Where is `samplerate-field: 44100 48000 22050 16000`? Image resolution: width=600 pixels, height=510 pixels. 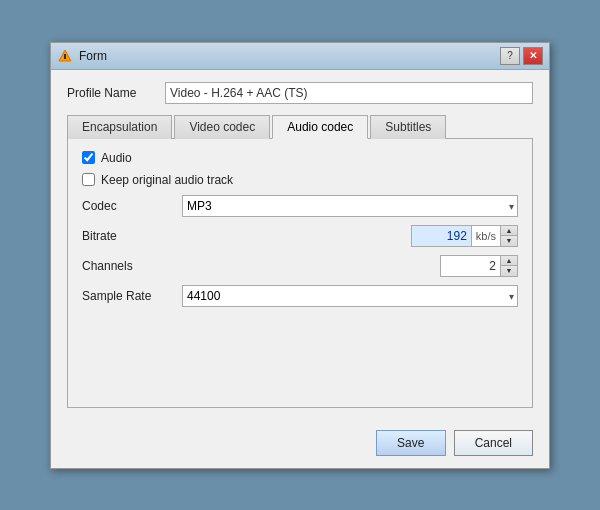 samplerate-field: 44100 48000 22050 16000 is located at coordinates (350, 296).